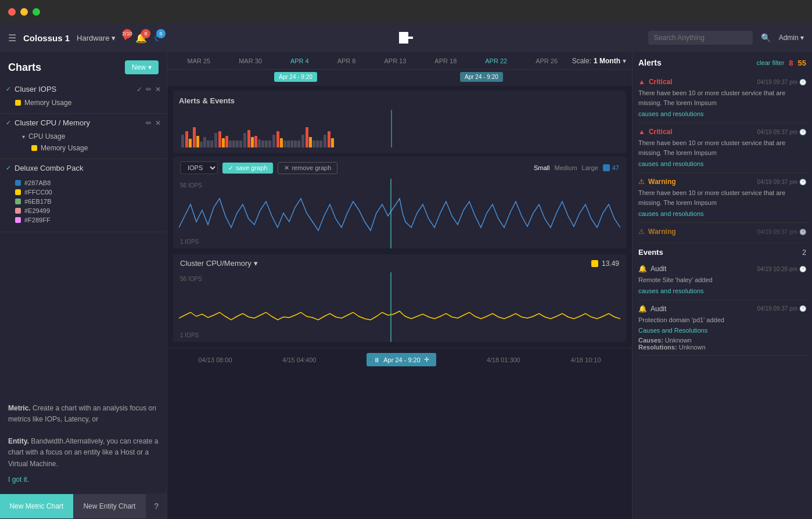 The width and height of the screenshot is (812, 519). Describe the element at coordinates (84, 103) in the screenshot. I see `chart-item-memory-usage-1: Memory Usage` at that location.